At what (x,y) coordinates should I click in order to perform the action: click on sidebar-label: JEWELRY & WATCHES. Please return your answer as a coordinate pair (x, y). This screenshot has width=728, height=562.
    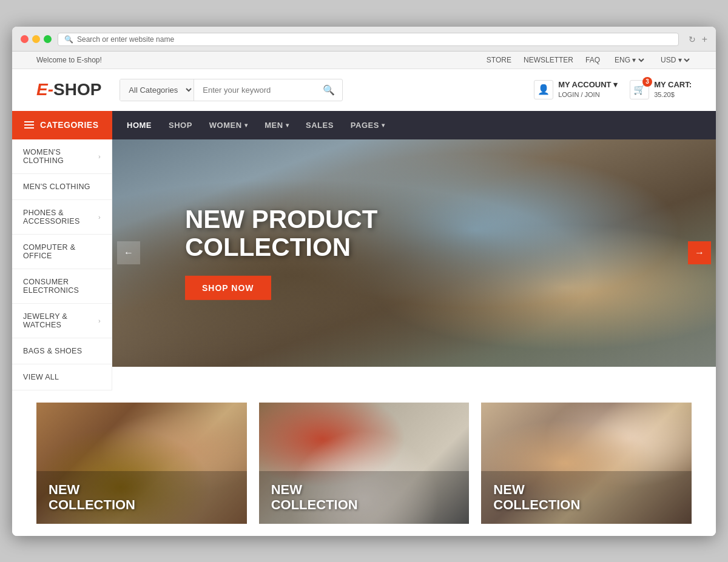
    Looking at the image, I should click on (61, 321).